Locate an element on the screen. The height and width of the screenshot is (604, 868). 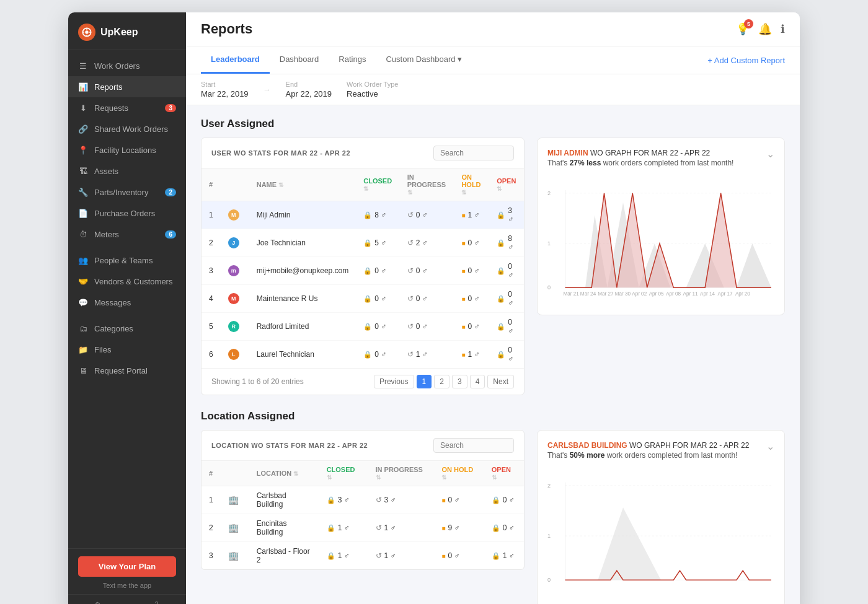
wo-type-value: Reactive is located at coordinates (362, 94).